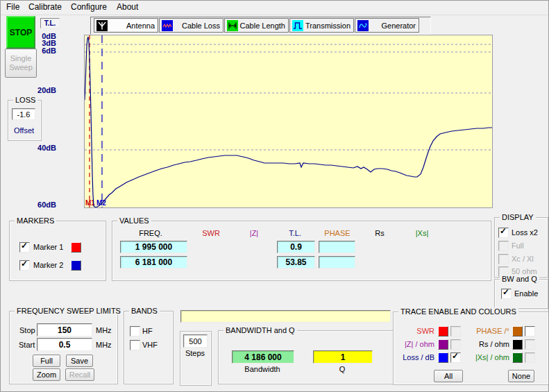 The width and height of the screenshot is (549, 392). Describe the element at coordinates (485, 331) in the screenshot. I see `trace-phase-label: PHASE /°` at that location.